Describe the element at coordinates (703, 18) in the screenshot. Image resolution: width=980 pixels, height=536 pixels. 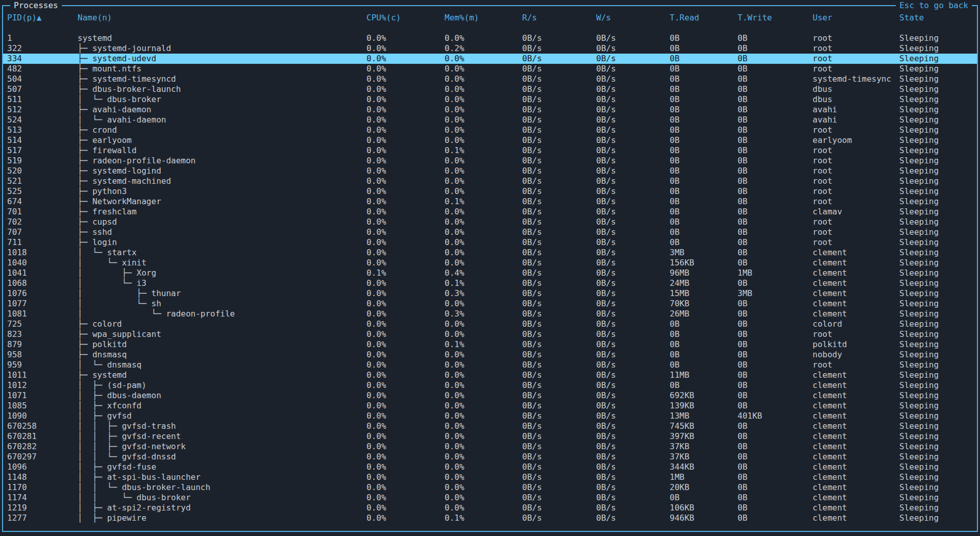
I see `column-header-tread: T.Read` at that location.